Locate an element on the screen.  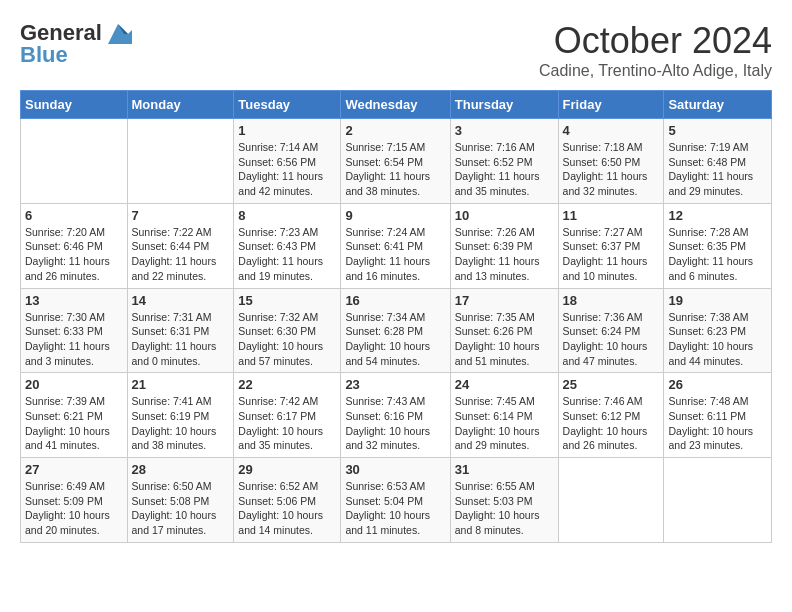
day-number: 30 is located at coordinates (395, 470).